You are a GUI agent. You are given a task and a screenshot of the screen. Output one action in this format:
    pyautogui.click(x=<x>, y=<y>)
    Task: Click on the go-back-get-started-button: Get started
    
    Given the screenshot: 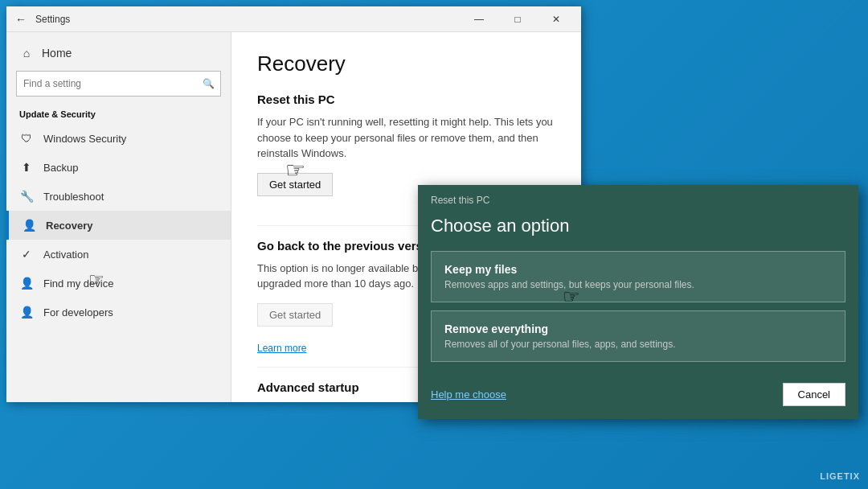 What is the action you would take?
    pyautogui.click(x=295, y=315)
    